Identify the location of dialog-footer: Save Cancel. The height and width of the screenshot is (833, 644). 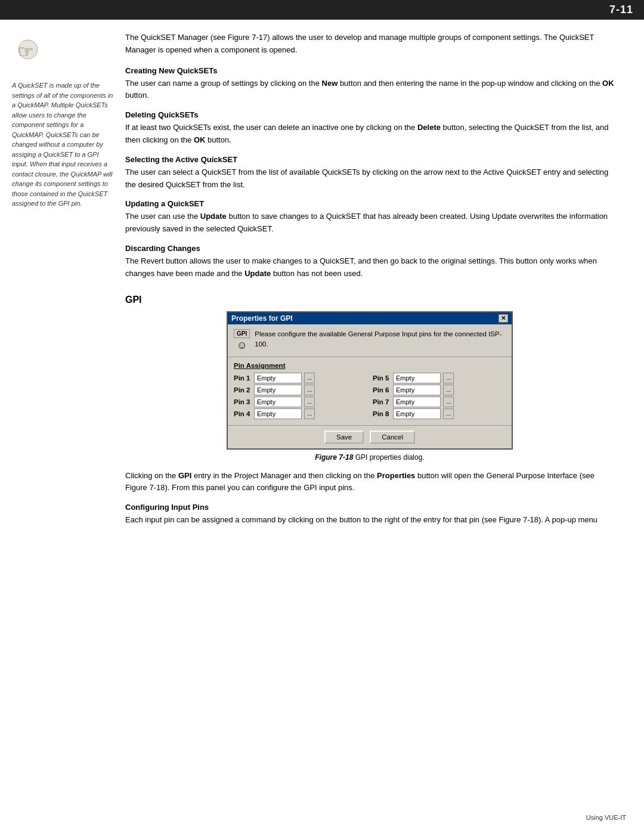
(370, 436).